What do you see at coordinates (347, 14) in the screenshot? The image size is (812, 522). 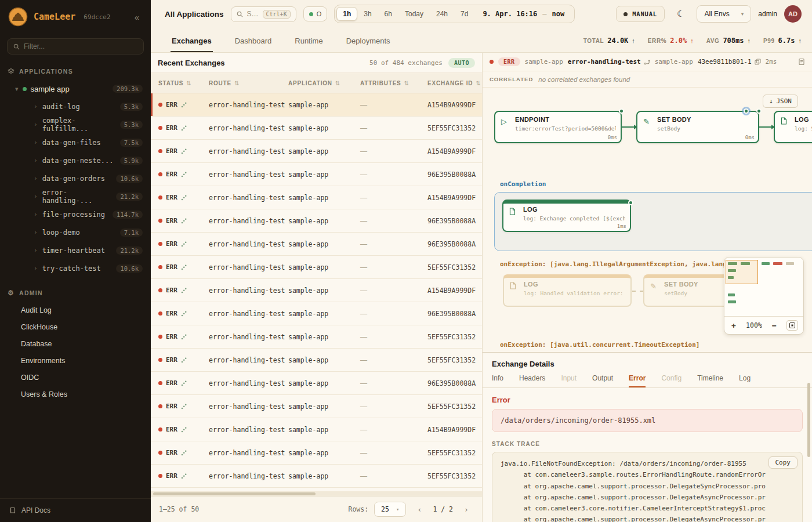 I see `time-range-button: 1h` at bounding box center [347, 14].